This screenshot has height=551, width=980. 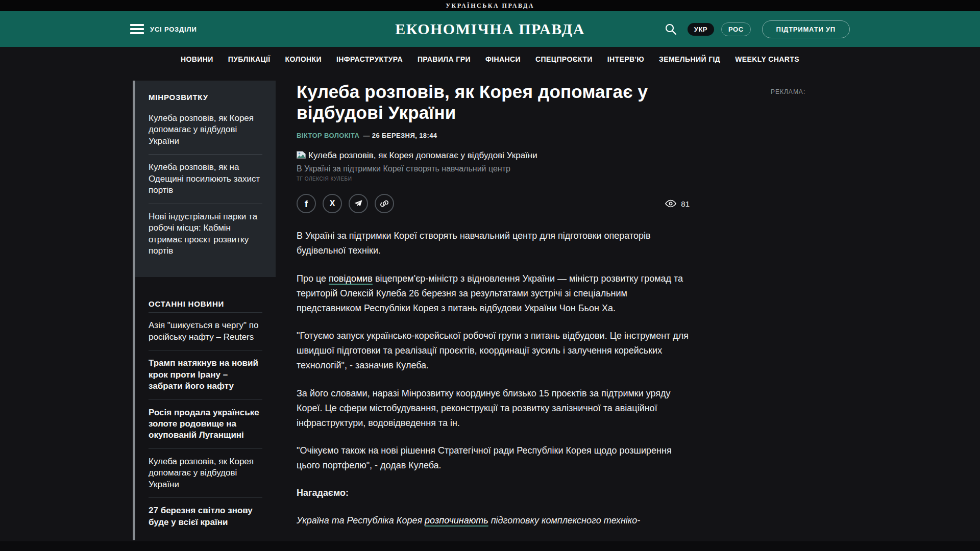 What do you see at coordinates (503, 59) in the screenshot?
I see `nav-item-finansy: ФІНАНСИ` at bounding box center [503, 59].